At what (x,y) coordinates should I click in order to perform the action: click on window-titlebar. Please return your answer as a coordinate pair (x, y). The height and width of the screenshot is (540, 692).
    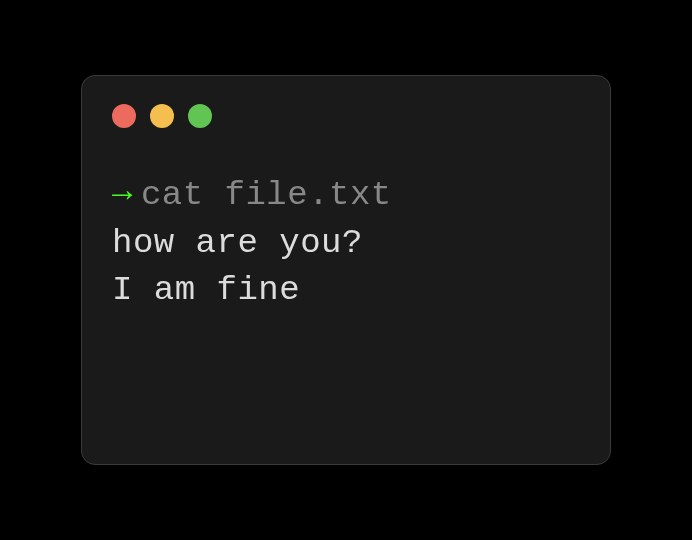
    Looking at the image, I should click on (346, 116).